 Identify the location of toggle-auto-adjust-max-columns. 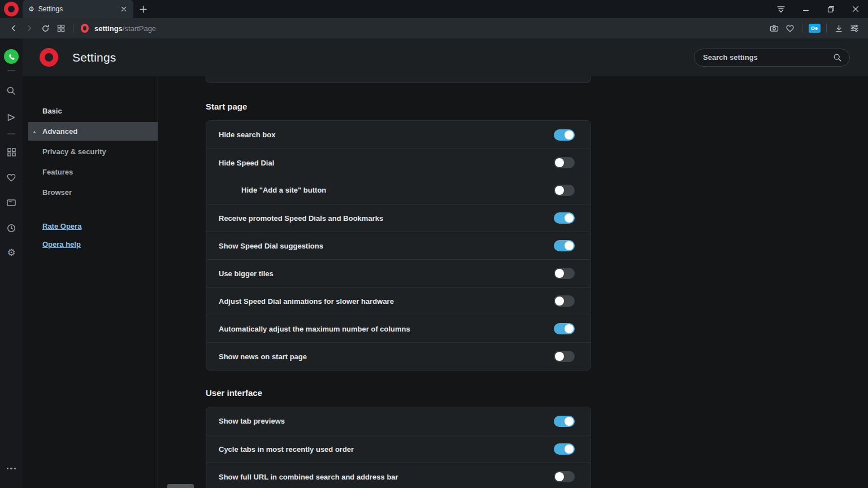
(564, 329).